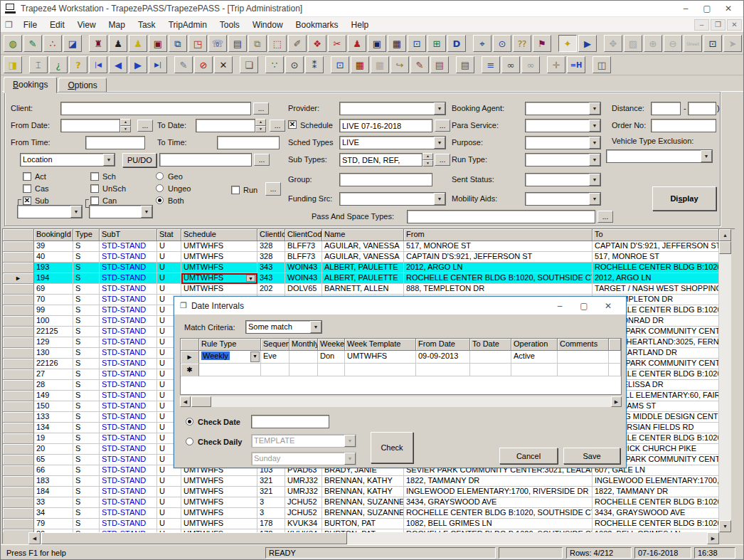 This screenshot has width=744, height=560. What do you see at coordinates (261, 108) in the screenshot?
I see `client-browse-button: ...` at bounding box center [261, 108].